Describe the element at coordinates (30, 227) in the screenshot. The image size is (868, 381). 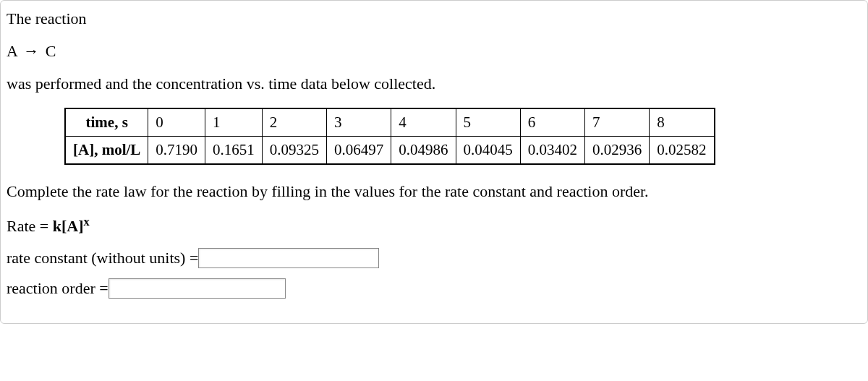
I see `rate-prefix: Rate =` at that location.